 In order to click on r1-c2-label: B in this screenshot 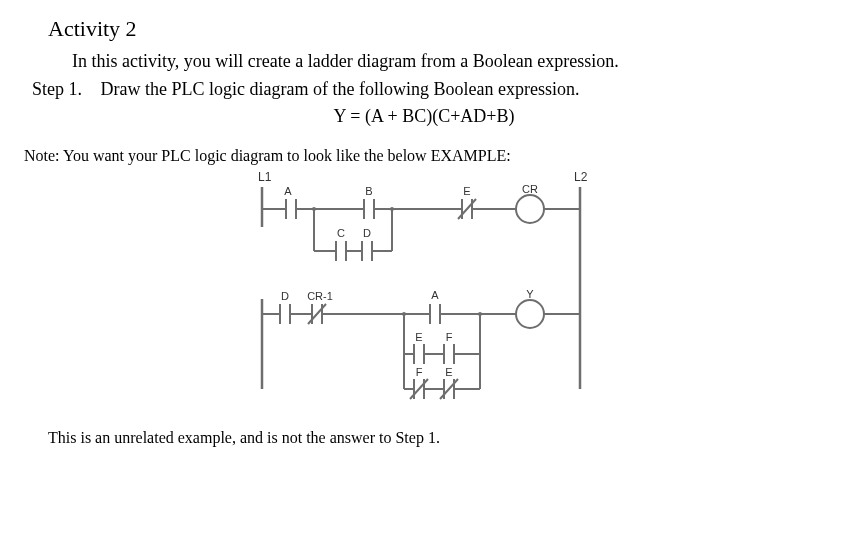, I will do `click(368, 191)`.